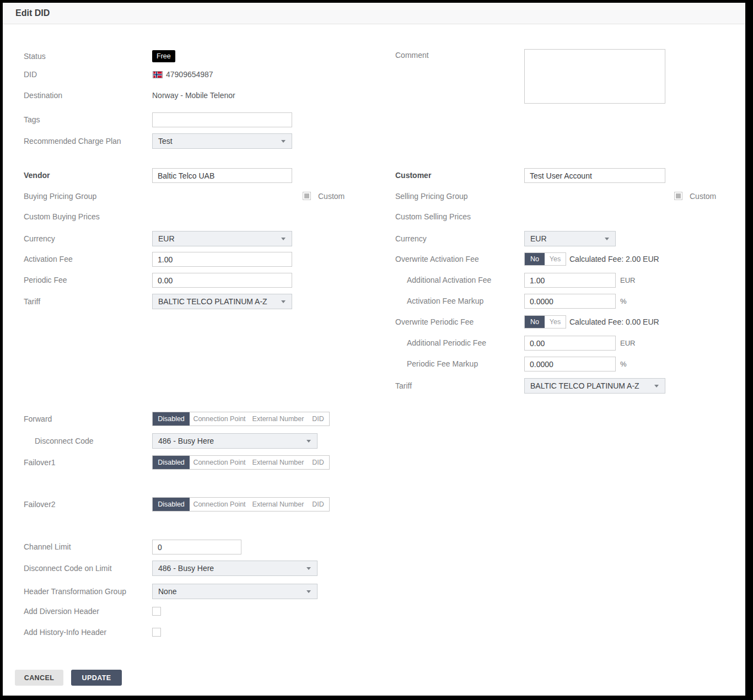  I want to click on selling-currency-value: EUR, so click(539, 239).